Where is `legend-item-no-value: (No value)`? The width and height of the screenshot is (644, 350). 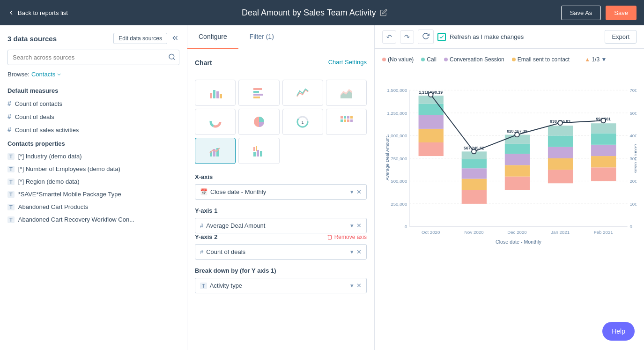
legend-item-no-value: (No value) is located at coordinates (398, 60).